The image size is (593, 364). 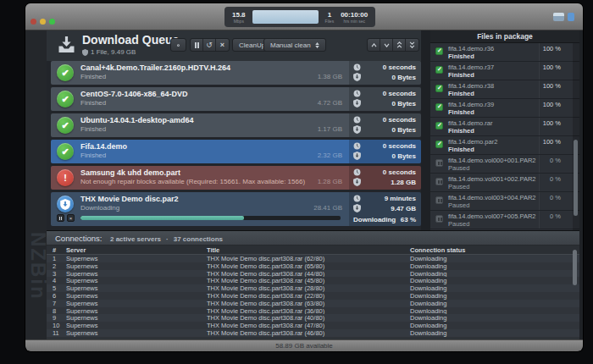 I want to click on shield-download-icon, so click(x=357, y=182).